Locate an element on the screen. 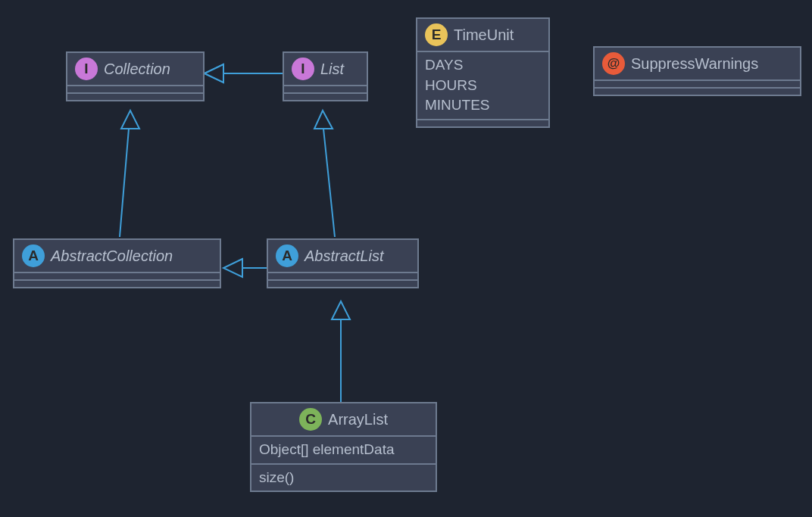 This screenshot has width=812, height=517. node-title: TimeUnit is located at coordinates (483, 35).